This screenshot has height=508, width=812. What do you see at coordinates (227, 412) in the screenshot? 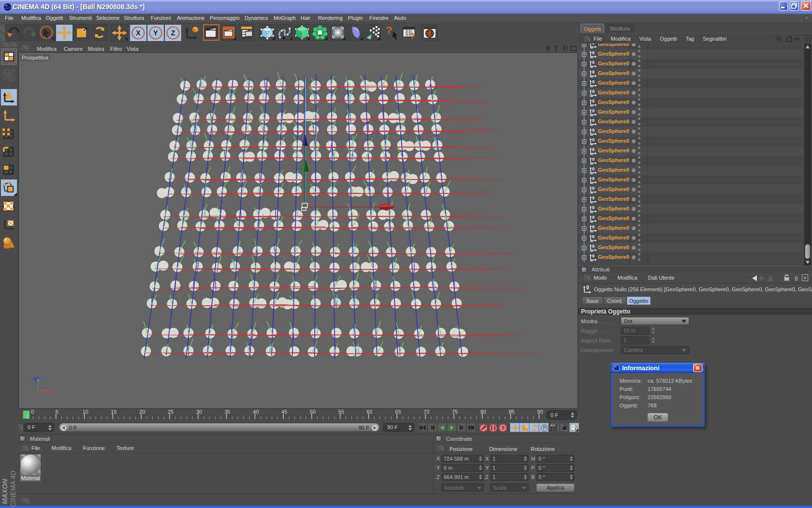
I see `svg-text: 35` at bounding box center [227, 412].